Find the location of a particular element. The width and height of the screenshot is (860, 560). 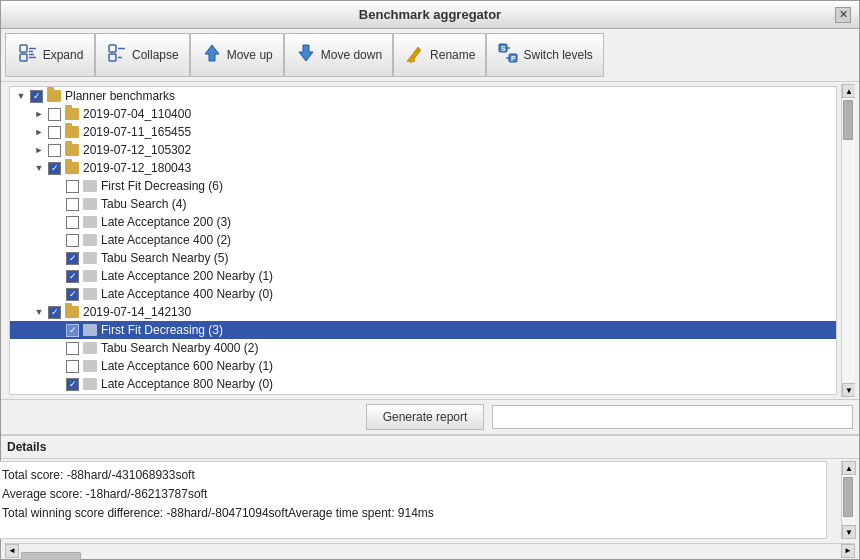

move-down-button: Move down is located at coordinates (338, 55).